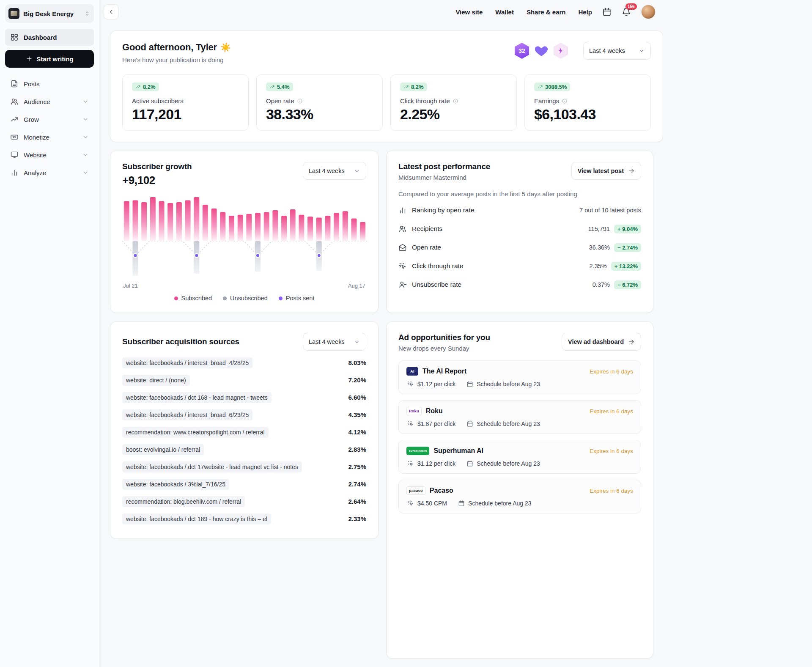  I want to click on source-share: 4.12%, so click(357, 432).